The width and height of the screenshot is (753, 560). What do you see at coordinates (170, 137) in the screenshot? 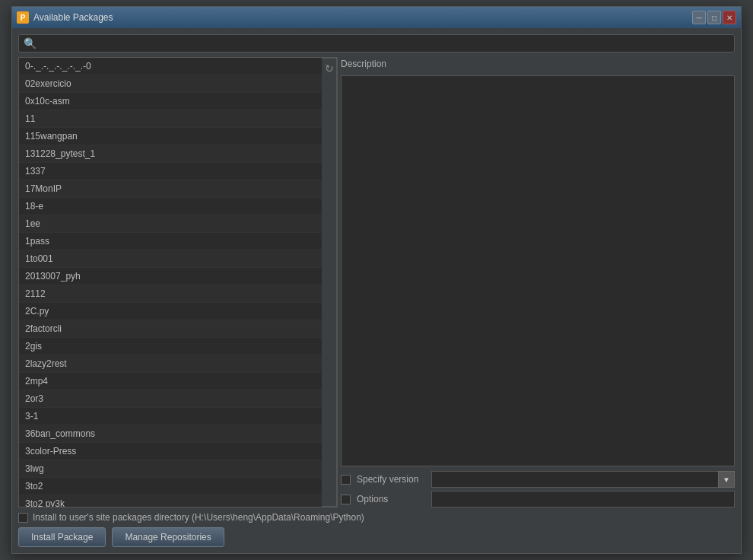
I see `list-item: 115wangpan` at bounding box center [170, 137].